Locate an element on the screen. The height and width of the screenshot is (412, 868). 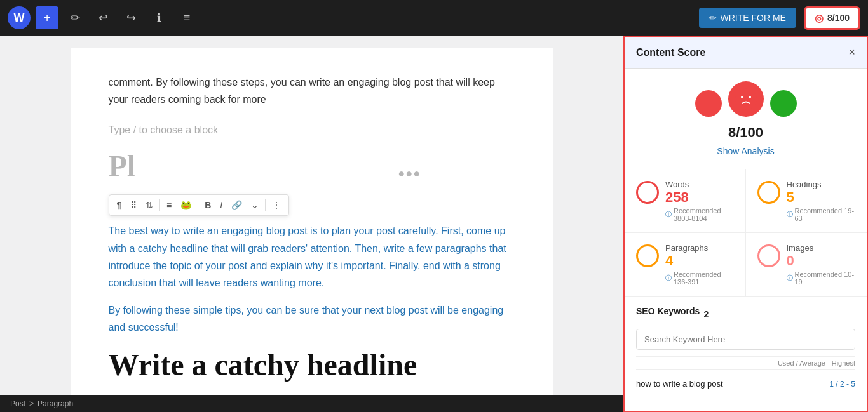
images-info: Images 0 ⓘ Recommended 10-19 is located at coordinates (821, 264).